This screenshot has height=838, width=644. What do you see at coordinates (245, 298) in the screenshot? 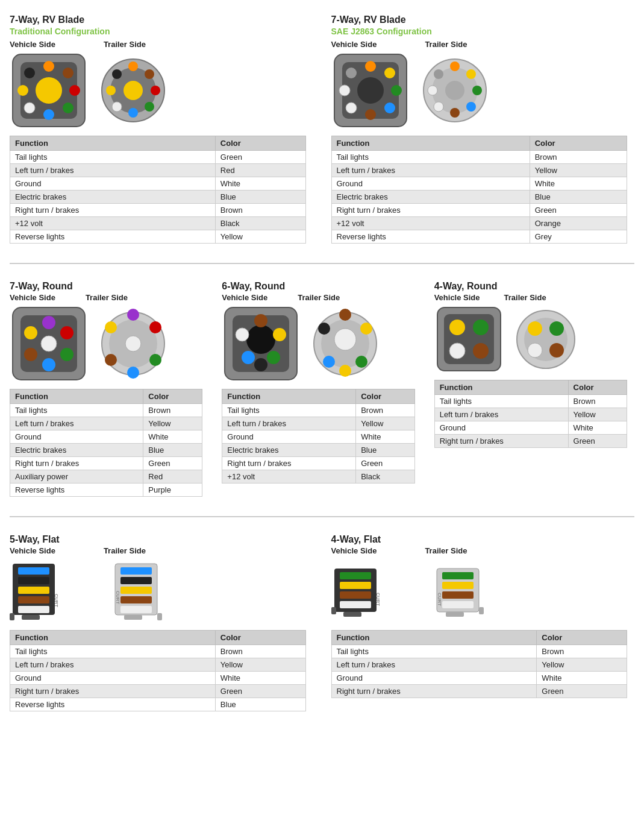
I see `vehicle-side-label-4: Vehicle Side` at bounding box center [245, 298].